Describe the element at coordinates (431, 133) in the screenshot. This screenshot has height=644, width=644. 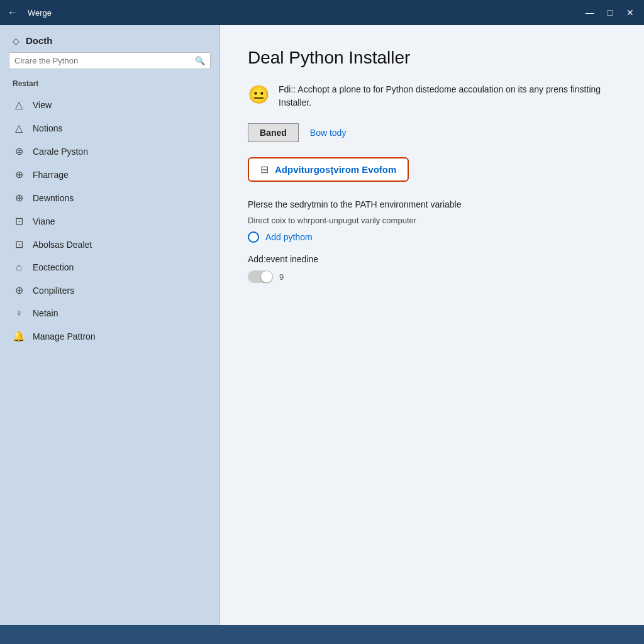
I see `tabs-row: Baned Bow tody` at that location.